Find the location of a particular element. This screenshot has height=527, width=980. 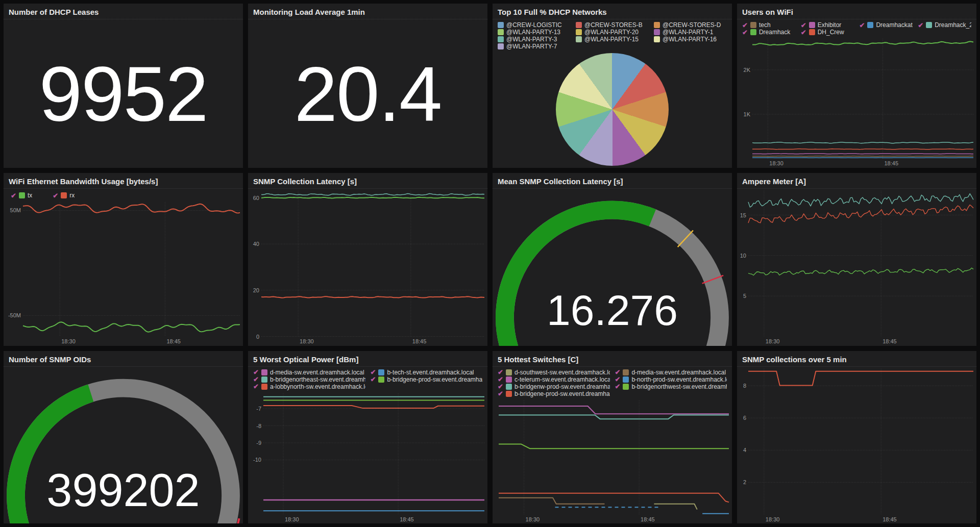

panel-number-of-dhcp-leases: Number of DHCP Leases 9952 is located at coordinates (124, 86).